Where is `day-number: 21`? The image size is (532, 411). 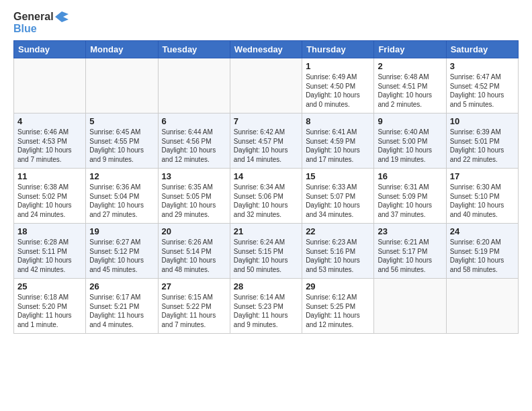 day-number: 21 is located at coordinates (266, 231).